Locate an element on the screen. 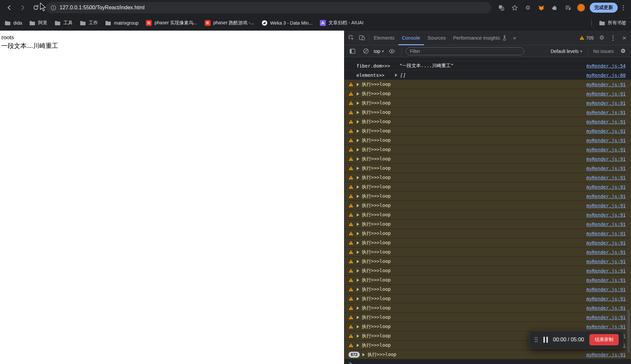 The width and height of the screenshot is (631, 364). tab-sources: Sources is located at coordinates (437, 38).